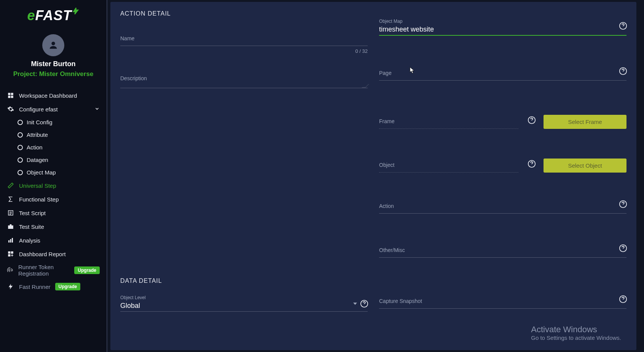 The height and width of the screenshot is (352, 644). I want to click on sidebar-item-universal-step: Universal Step, so click(53, 186).